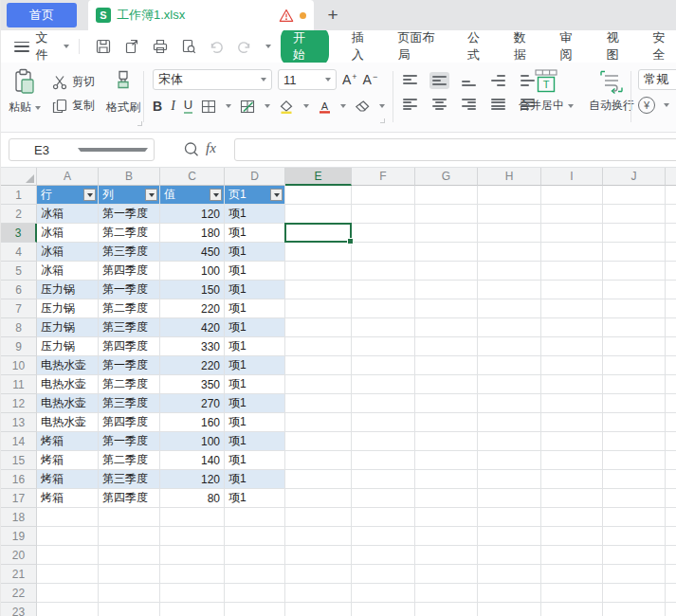 The width and height of the screenshot is (676, 616). Describe the element at coordinates (447, 498) in the screenshot. I see `cell-G17` at that location.